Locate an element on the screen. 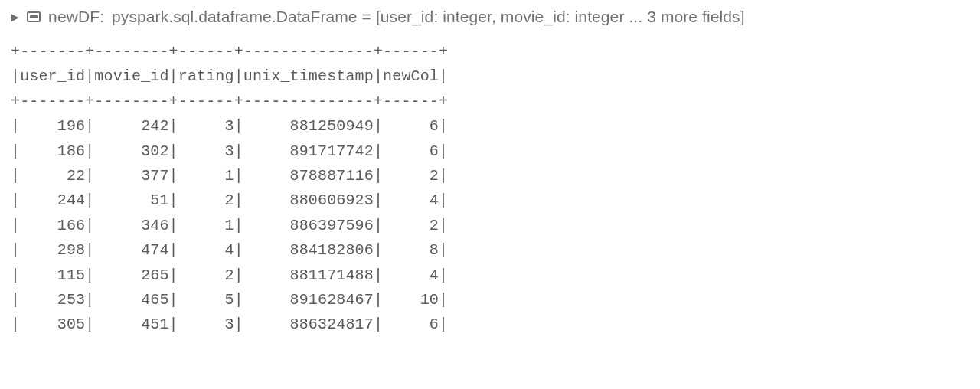 The width and height of the screenshot is (980, 389). variable-type: pyspark.sql.dataframe.DataFrame = [user_… is located at coordinates (429, 17).